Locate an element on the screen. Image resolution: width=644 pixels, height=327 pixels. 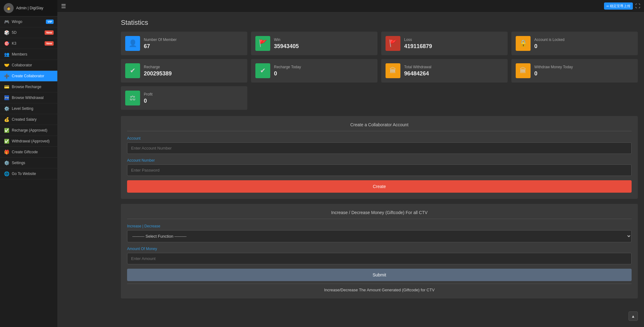
create-button: Create is located at coordinates (379, 186).